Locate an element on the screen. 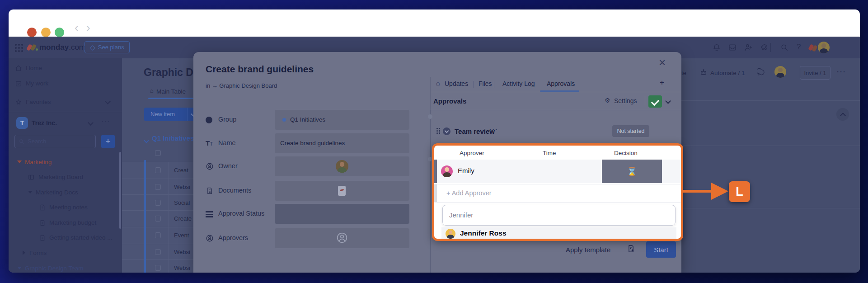 This screenshot has width=868, height=283. sidebar-item-marketing-docs: Marketing Docs is located at coordinates (65, 193).